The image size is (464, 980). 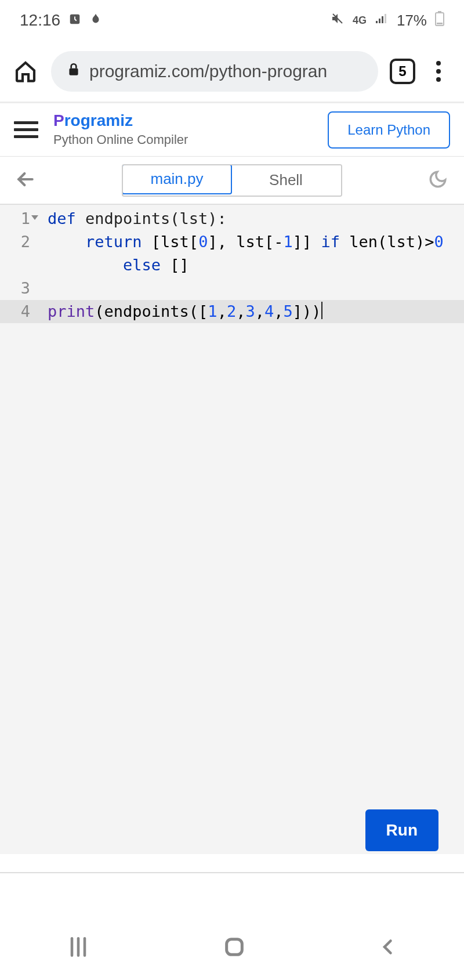 I want to click on gutter-3: 3, so click(x=19, y=288).